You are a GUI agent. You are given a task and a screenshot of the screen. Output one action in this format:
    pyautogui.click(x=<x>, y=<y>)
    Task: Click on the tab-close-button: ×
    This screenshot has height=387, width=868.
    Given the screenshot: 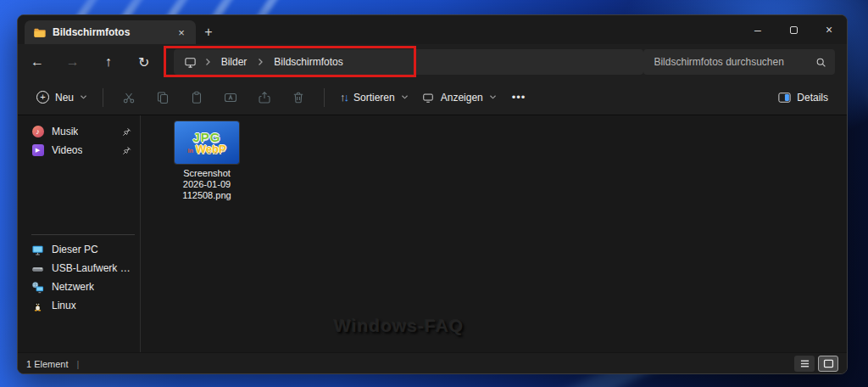 What is the action you would take?
    pyautogui.click(x=181, y=32)
    